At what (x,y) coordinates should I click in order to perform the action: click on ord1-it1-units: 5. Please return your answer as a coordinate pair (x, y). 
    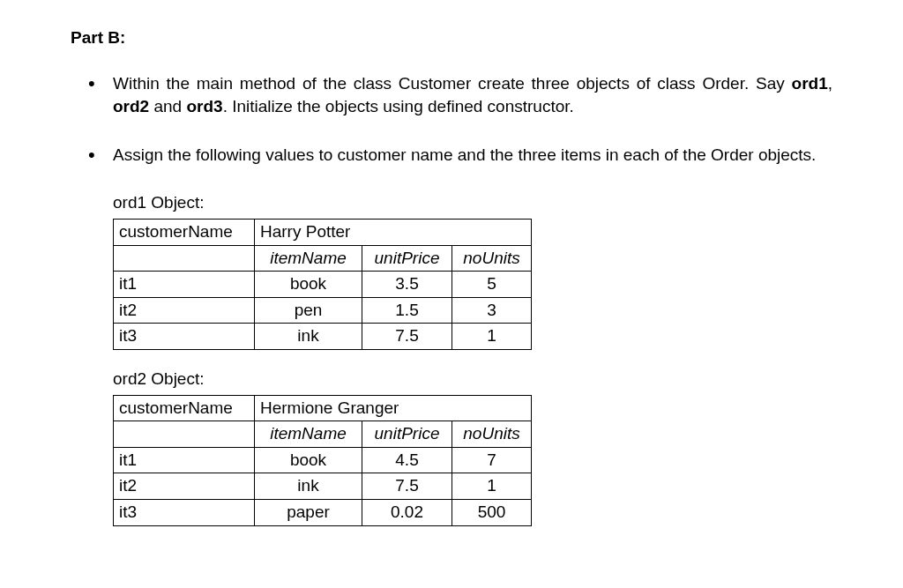
    Looking at the image, I should click on (492, 285).